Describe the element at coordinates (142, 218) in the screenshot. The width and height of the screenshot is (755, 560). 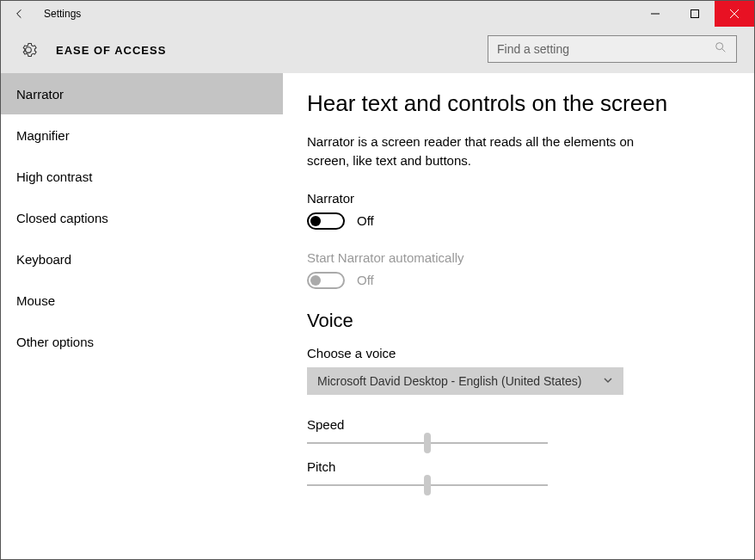
I see `sidebar-item-closed-captions: Closed captions` at that location.